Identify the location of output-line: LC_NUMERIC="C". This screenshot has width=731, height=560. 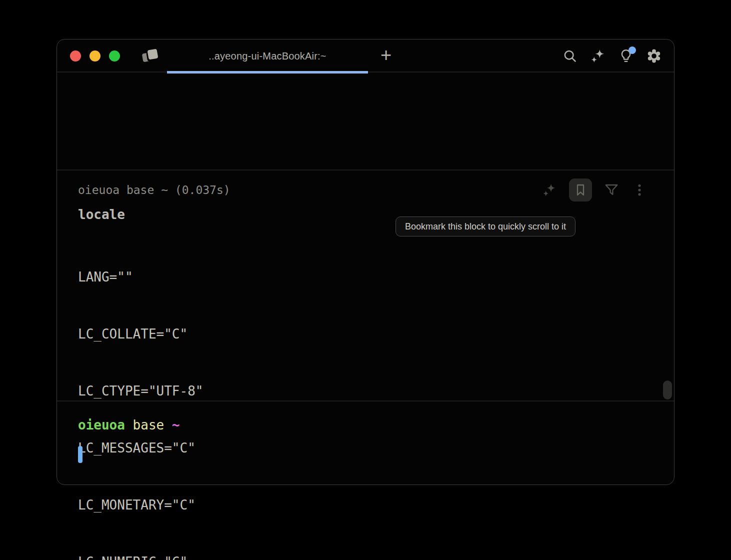
(376, 556).